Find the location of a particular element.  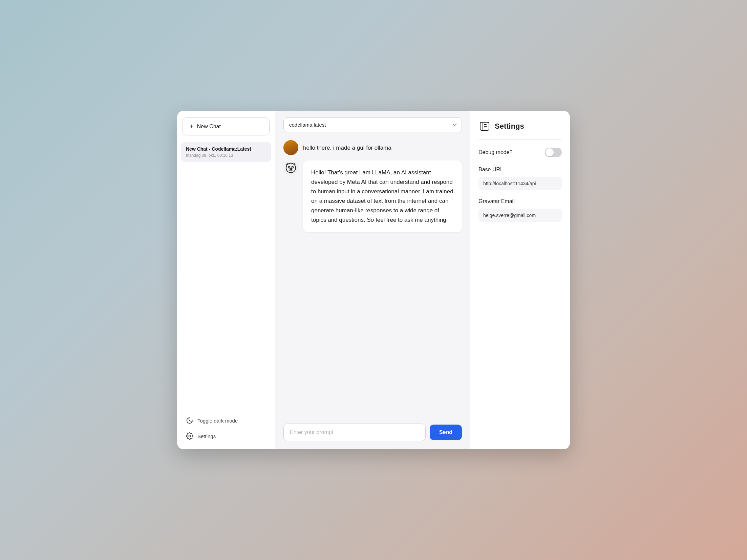

gravatar-email-input is located at coordinates (520, 215).